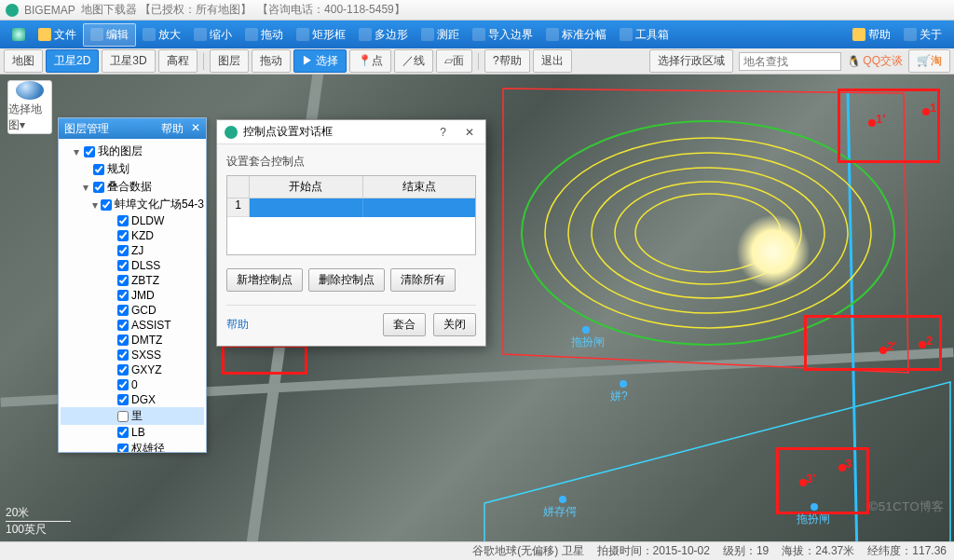 The width and height of the screenshot is (954, 560). Describe the element at coordinates (132, 385) in the screenshot. I see `tree-item-0: 0` at that location.